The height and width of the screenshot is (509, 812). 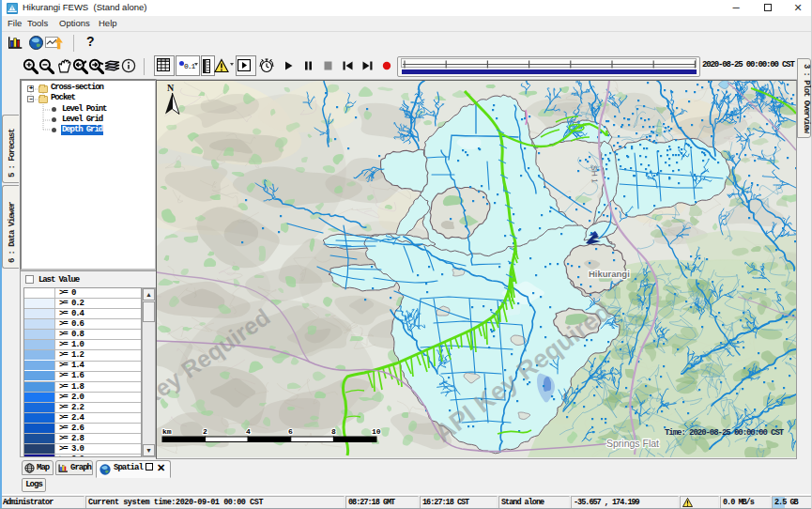 What do you see at coordinates (595, 175) in the screenshot?
I see `svg-text: SH 1` at bounding box center [595, 175].